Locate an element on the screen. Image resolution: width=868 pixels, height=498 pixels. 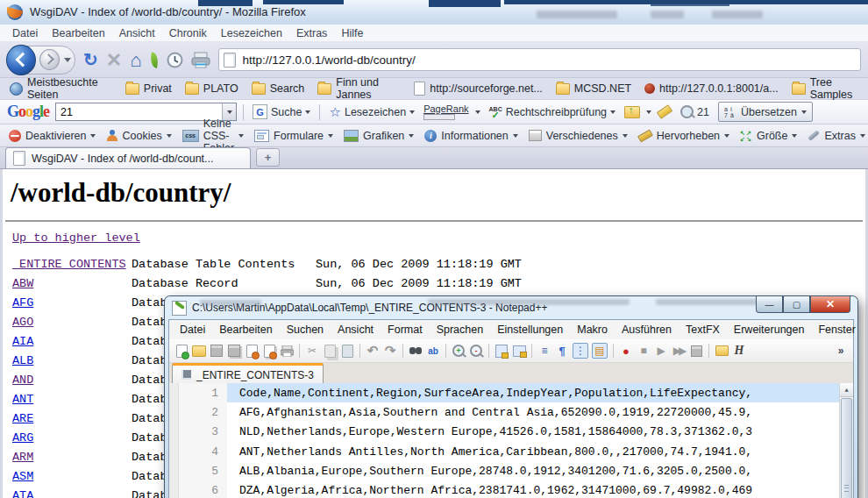
paste-button is located at coordinates (347, 351).